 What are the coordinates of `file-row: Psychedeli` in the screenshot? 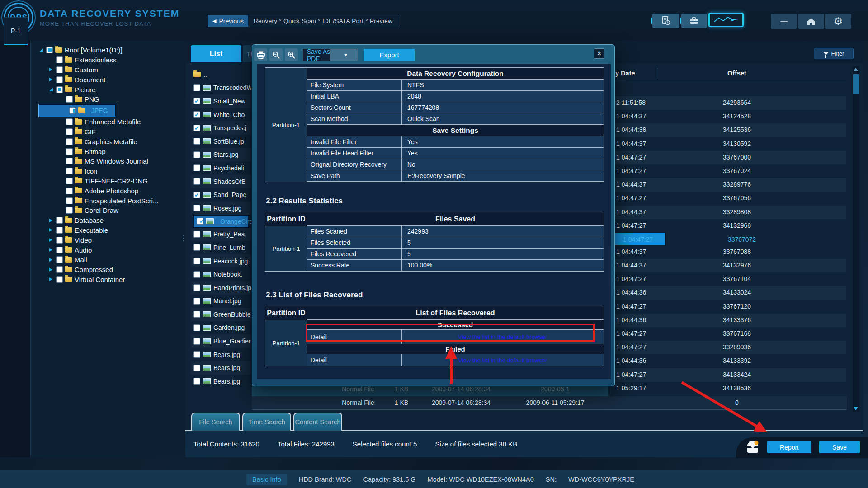 It's located at (221, 168).